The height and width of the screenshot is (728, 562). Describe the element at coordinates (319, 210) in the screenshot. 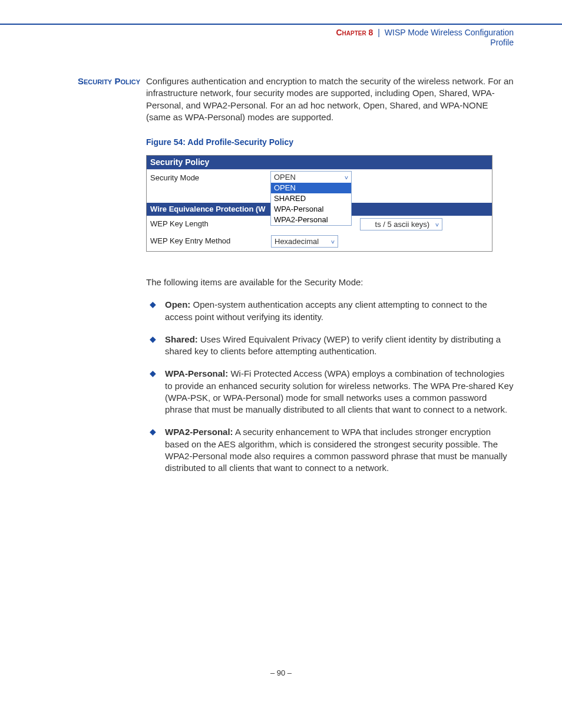

I see `panel-body: Security Mode OPEN ⅴ OPEN SHARED WPA-Per…` at that location.